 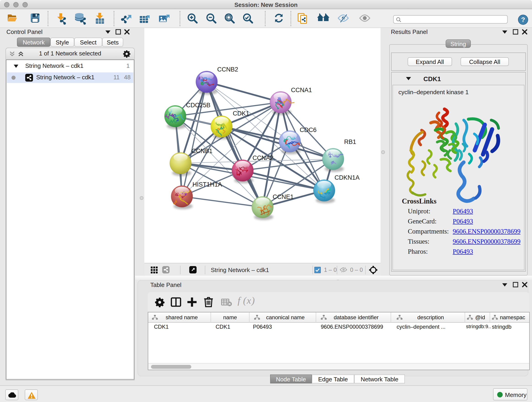 I want to click on svg-text: RB1, so click(x=350, y=142).